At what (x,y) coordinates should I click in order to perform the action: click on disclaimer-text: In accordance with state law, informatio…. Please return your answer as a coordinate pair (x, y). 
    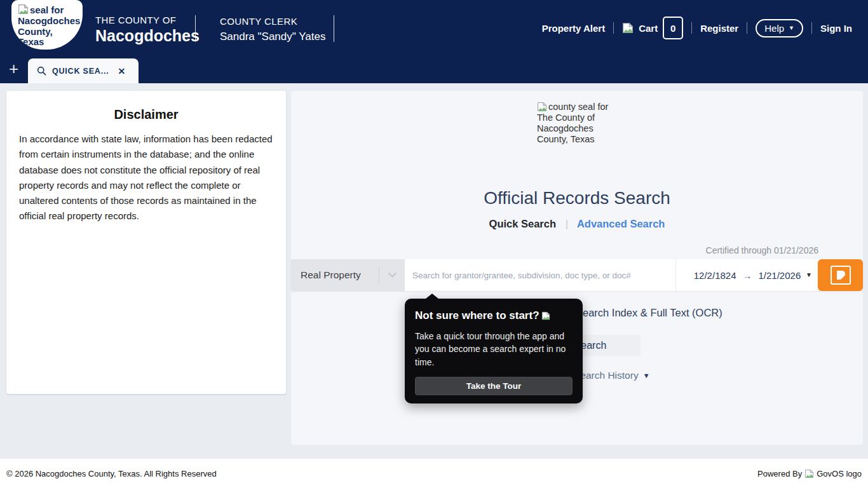
    Looking at the image, I should click on (146, 178).